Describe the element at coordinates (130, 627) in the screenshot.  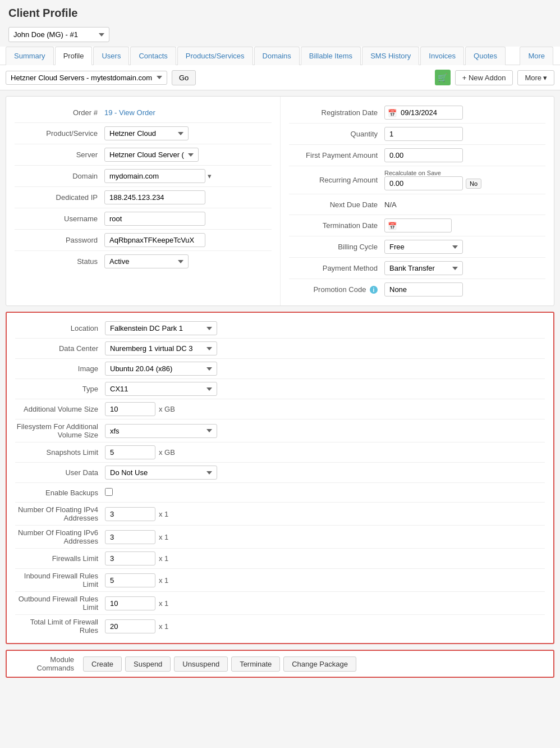
I see `total-firewall-input` at that location.